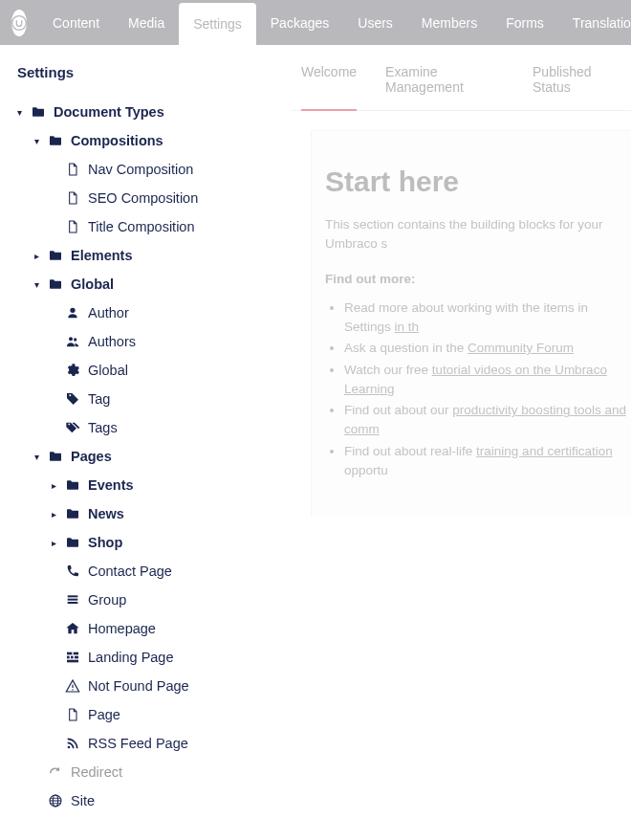  What do you see at coordinates (478, 235) in the screenshot?
I see `panel-intro: This section contains the building block…` at bounding box center [478, 235].